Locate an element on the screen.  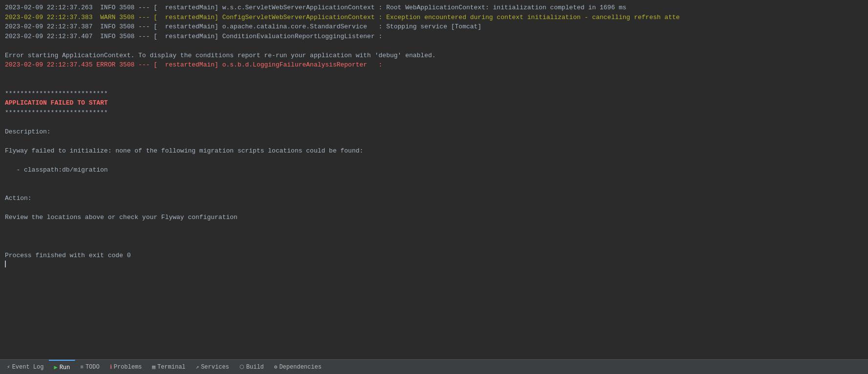
tab-todo-label: TODO is located at coordinates (93, 367).